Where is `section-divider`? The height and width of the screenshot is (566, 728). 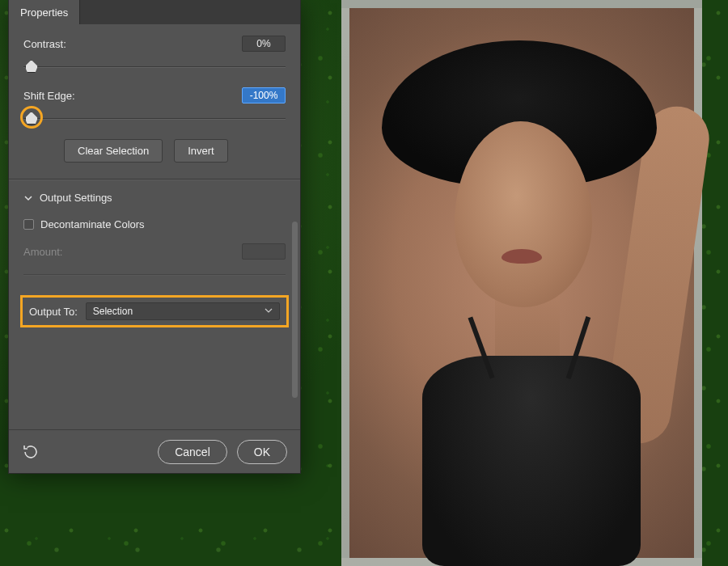
section-divider is located at coordinates (154, 180).